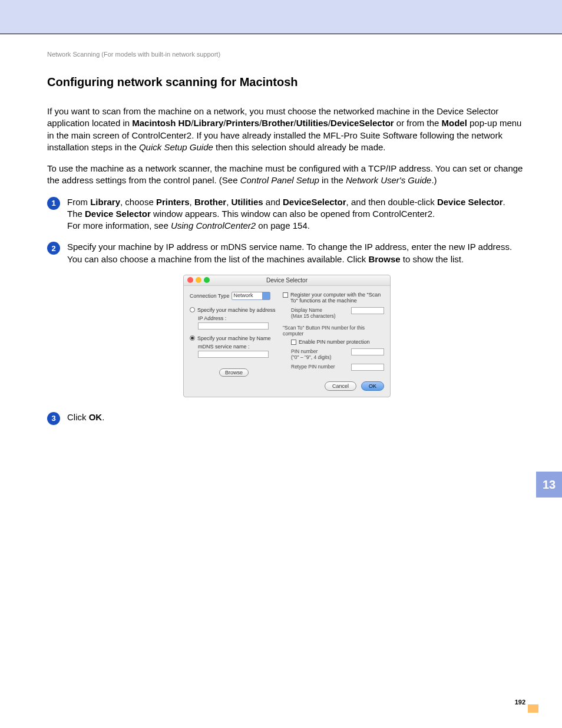  What do you see at coordinates (207, 280) in the screenshot?
I see `zoom-icon` at bounding box center [207, 280].